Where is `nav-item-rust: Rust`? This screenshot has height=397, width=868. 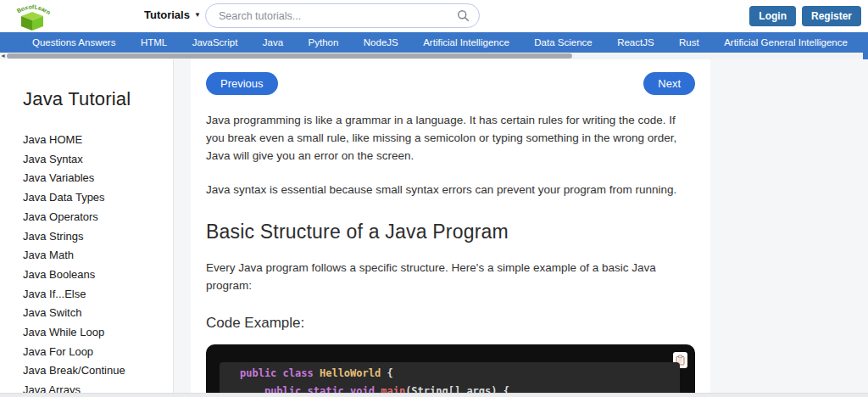 nav-item-rust: Rust is located at coordinates (689, 42).